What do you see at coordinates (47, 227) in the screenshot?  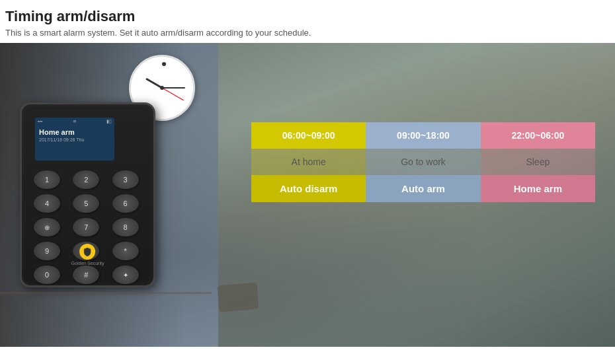 I see `key-lock: ⊕` at bounding box center [47, 227].